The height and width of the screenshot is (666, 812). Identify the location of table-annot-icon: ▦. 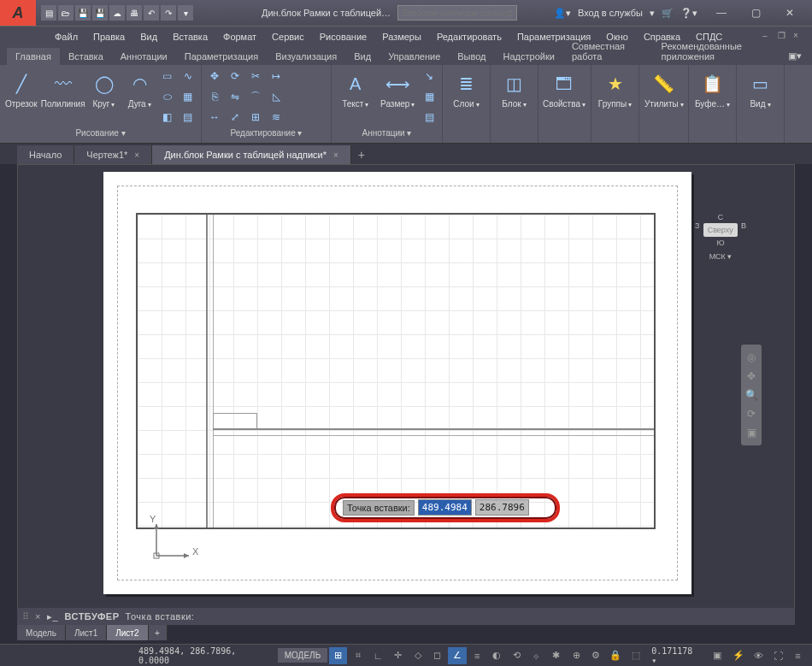
(429, 97).